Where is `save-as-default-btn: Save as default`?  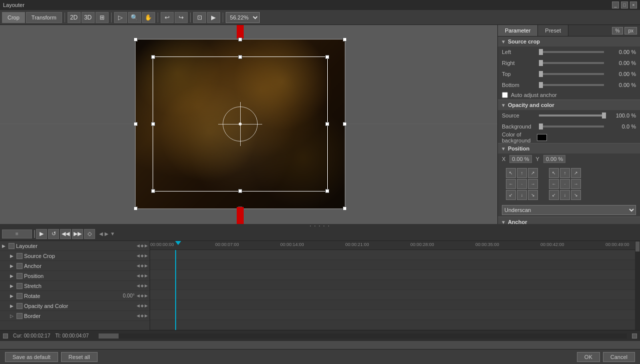 save-as-default-btn: Save as default is located at coordinates (32, 357).